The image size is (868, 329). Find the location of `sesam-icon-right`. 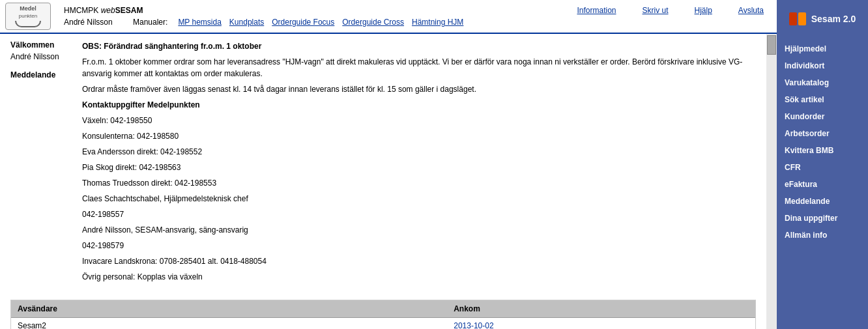

sesam-icon-right is located at coordinates (802, 19).